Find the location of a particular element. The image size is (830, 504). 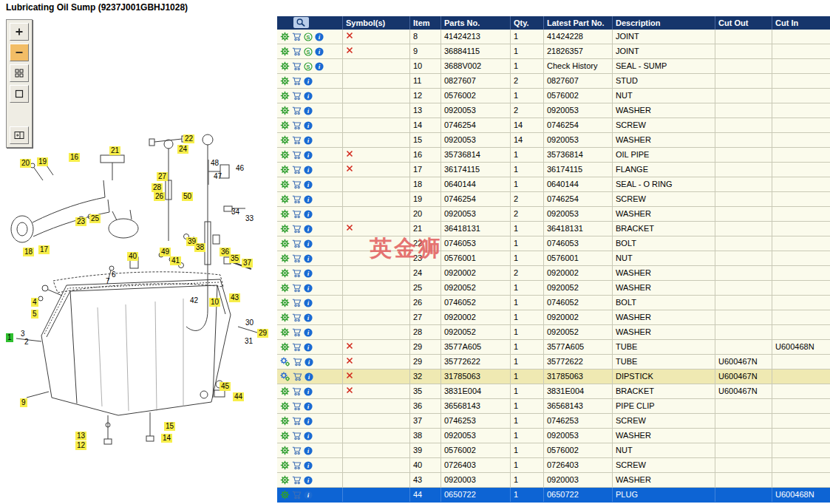

callout-34: 34 is located at coordinates (235, 212).